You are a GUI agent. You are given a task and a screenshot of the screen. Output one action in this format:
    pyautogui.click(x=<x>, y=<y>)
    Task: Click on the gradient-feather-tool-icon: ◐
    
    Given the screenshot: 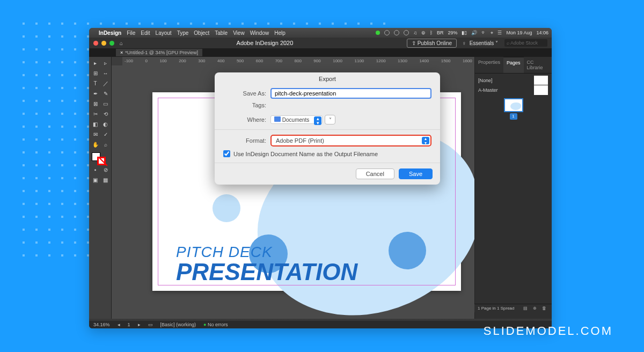 What is the action you would take?
    pyautogui.click(x=105, y=124)
    